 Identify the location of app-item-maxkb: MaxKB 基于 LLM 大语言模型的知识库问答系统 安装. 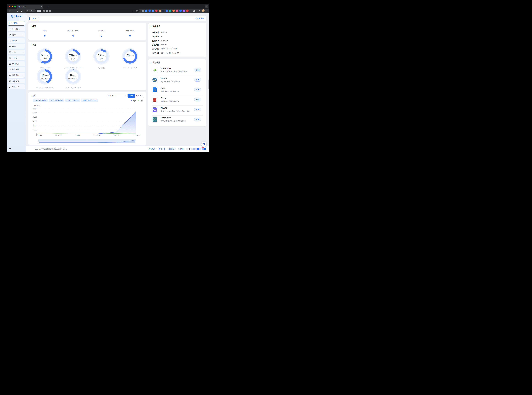
(177, 110).